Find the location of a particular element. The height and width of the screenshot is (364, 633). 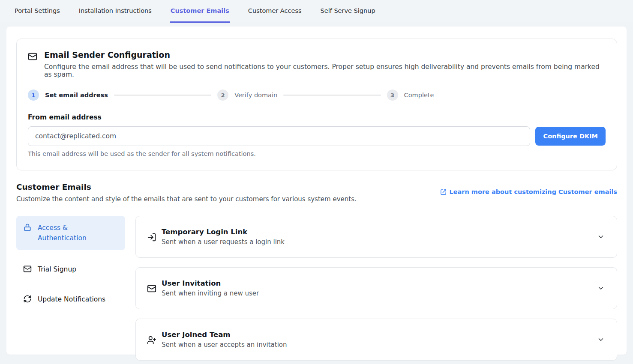

email-card-description: Sent when a user accepts an invitation is located at coordinates (377, 345).